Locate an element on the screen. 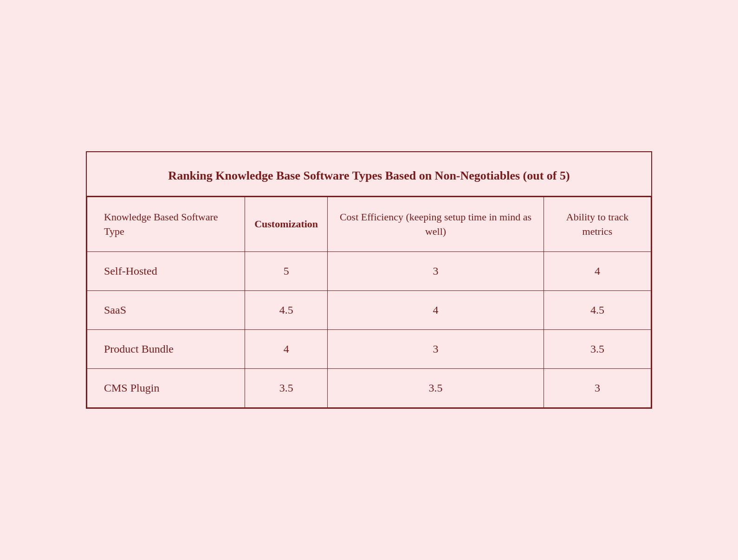  table-header-row: Knowledge Based Software Type Customizat… is located at coordinates (369, 225).